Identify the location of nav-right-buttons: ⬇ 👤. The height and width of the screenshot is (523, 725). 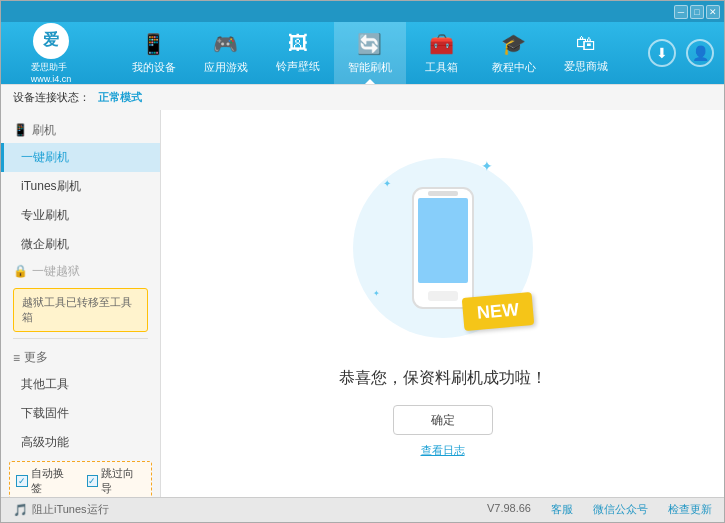
(681, 53).